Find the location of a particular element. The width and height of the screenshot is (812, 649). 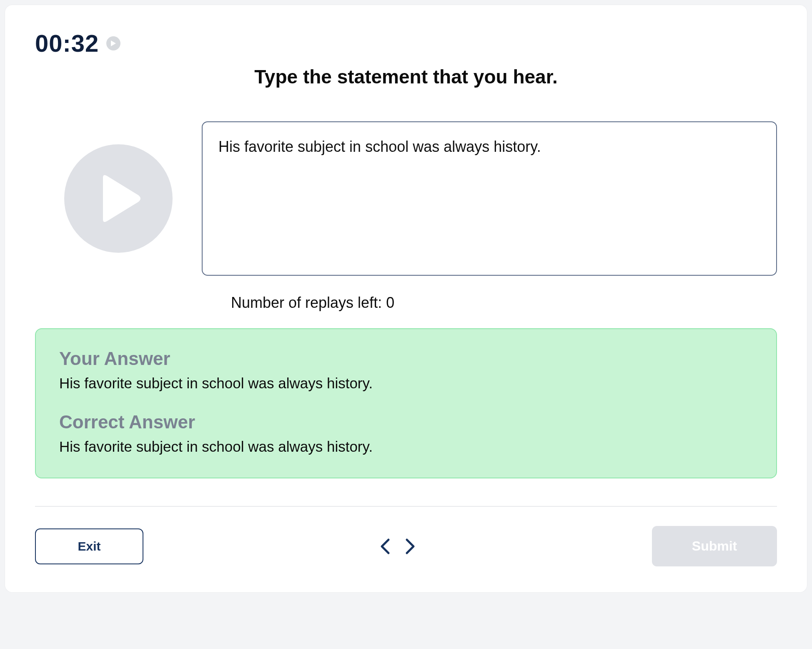

chevron-left-icon is located at coordinates (385, 546).